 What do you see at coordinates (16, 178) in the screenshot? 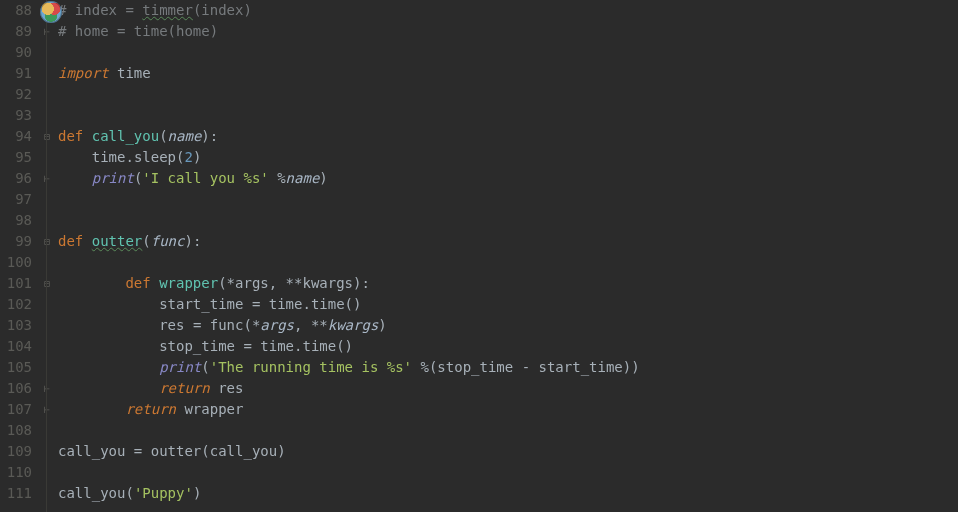
I see `line-number: 96` at bounding box center [16, 178].